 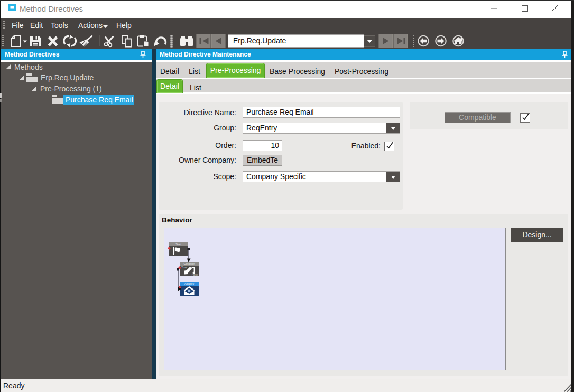 What do you see at coordinates (260, 41) in the screenshot?
I see `svg-text: Erp.Req.Update` at bounding box center [260, 41].